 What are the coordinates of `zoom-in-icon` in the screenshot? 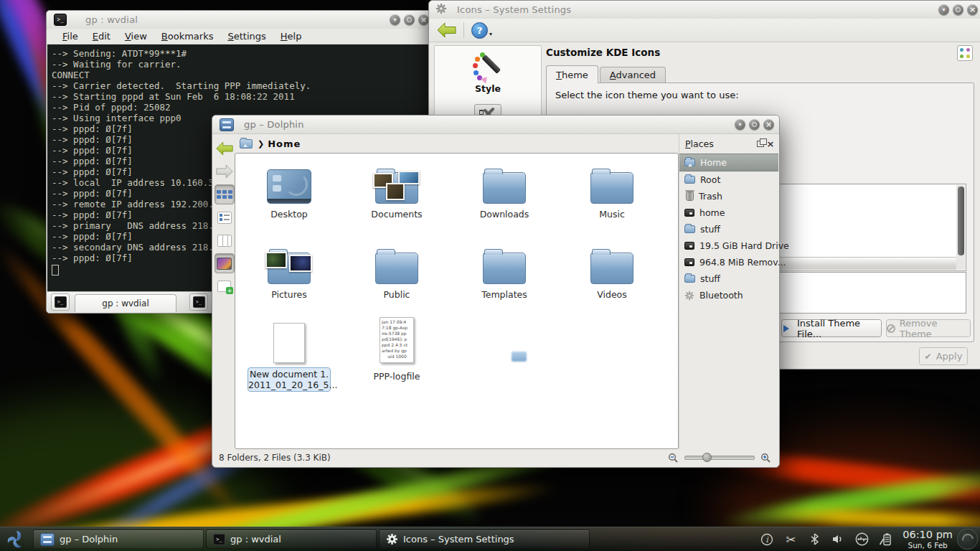 It's located at (766, 458).